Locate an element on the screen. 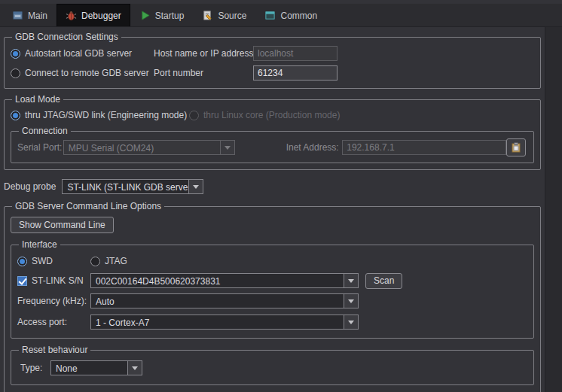 This screenshot has height=392, width=562. host-name-input is located at coordinates (295, 53).